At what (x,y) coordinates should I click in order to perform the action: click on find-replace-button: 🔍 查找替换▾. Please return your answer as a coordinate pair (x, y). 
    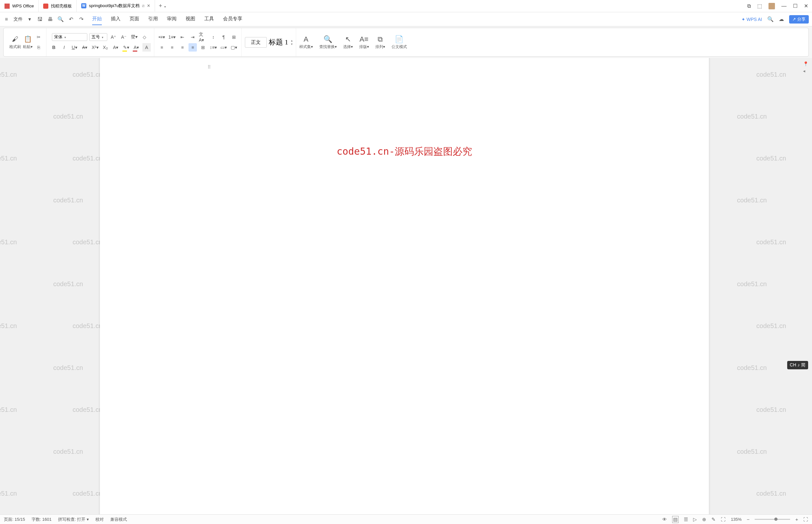
    Looking at the image, I should click on (328, 42).